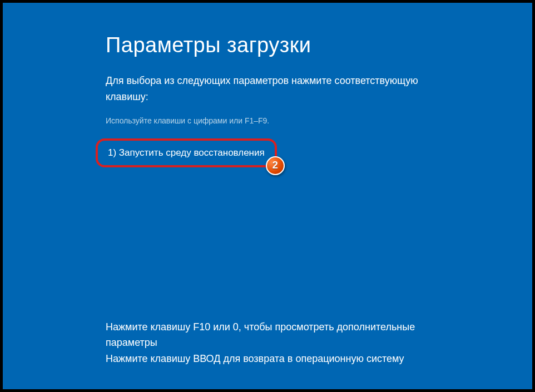 This screenshot has height=392, width=535. I want to click on option-recovery-environment: 1) Запустить среду восстановления, so click(186, 152).